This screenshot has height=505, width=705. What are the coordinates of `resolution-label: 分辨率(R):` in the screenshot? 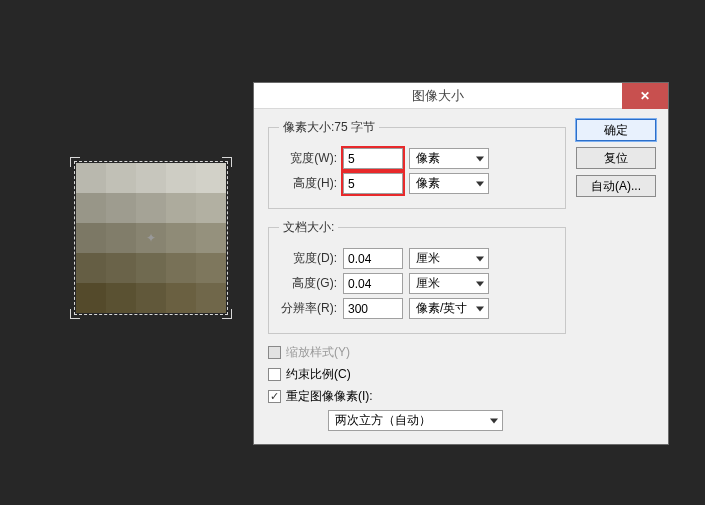 It's located at (308, 308).